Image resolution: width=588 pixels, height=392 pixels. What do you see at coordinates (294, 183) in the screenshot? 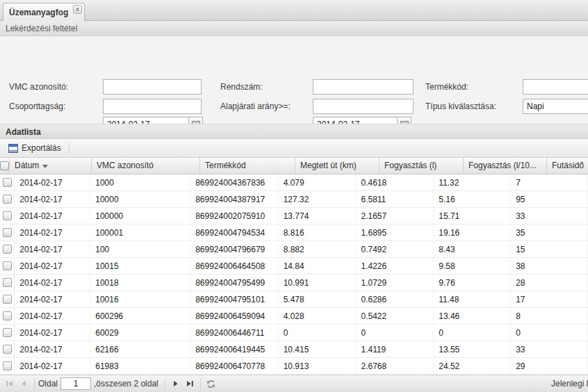
I see `table-row: 2014-02-1710008699240043678364.0790.4618…` at bounding box center [294, 183].